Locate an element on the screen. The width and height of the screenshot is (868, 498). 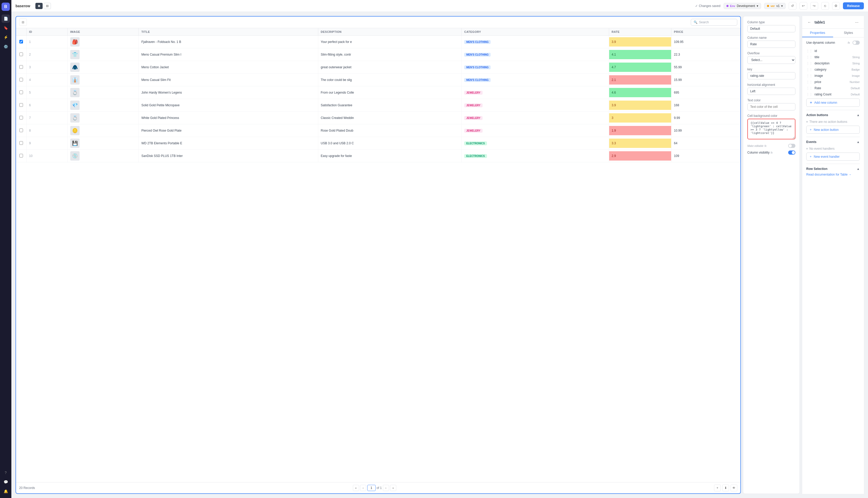
records-count: 20 Records is located at coordinates (27, 488).